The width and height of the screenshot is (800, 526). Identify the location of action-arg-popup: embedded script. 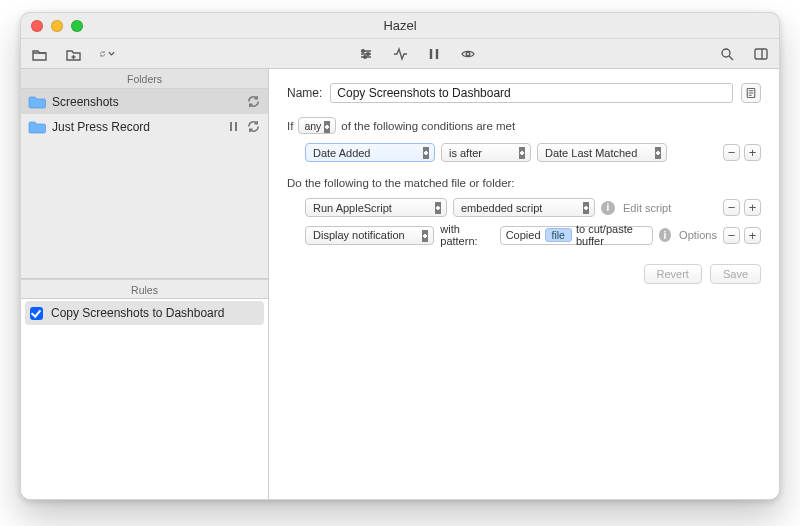
(524, 208).